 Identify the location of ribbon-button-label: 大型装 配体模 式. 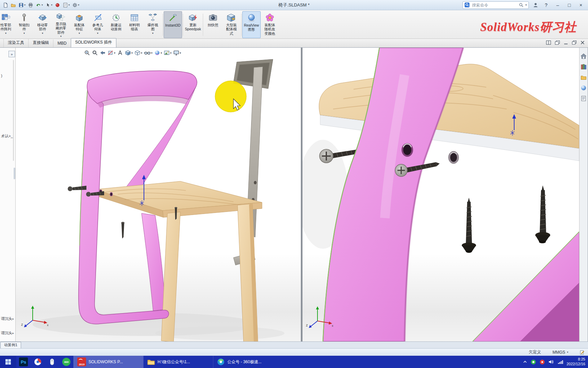
(231, 29).